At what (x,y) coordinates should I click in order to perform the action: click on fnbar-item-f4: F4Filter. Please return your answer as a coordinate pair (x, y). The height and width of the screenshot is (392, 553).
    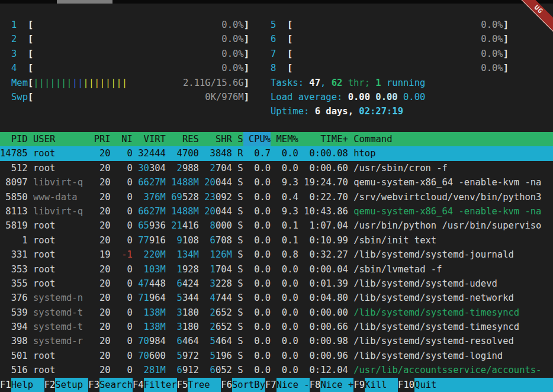
    Looking at the image, I should click on (155, 385).